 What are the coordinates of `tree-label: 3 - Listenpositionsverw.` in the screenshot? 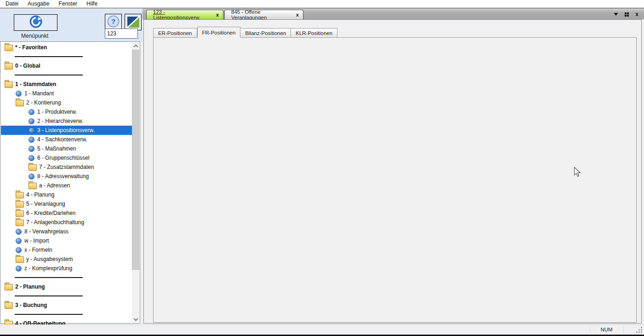 It's located at (66, 130).